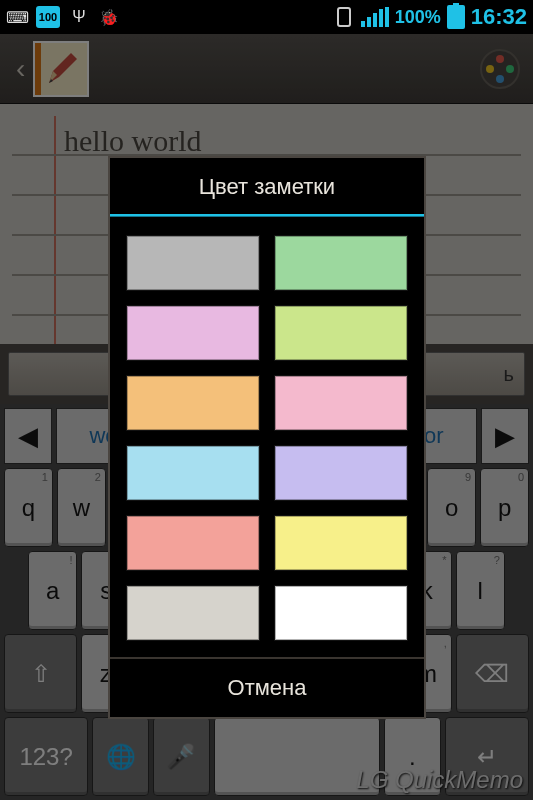  I want to click on clock: 16:32, so click(499, 17).